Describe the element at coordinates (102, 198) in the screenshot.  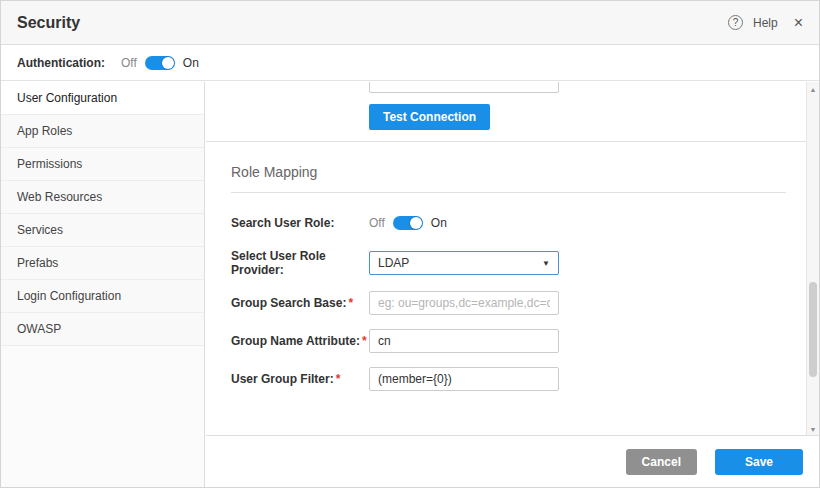
I see `sidebar-item-web-resources: Web Resources` at that location.